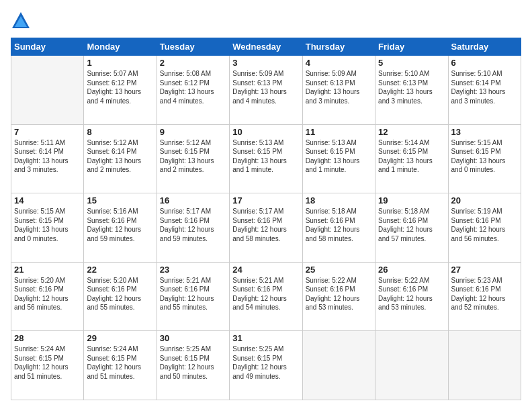 The image size is (532, 411). I want to click on calendar-cell: 6Sunrise: 5:10 AM Sunset: 6:14 PM Daylig…, so click(484, 90).